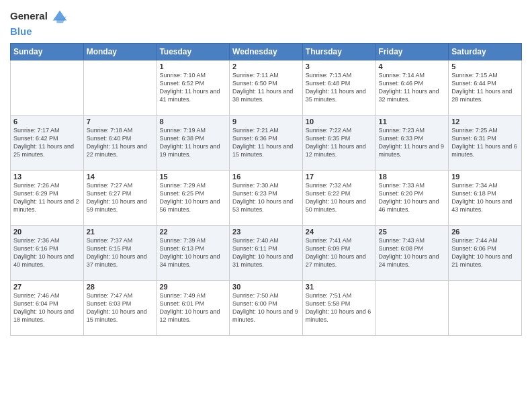 The height and width of the screenshot is (411, 532). What do you see at coordinates (339, 122) in the screenshot?
I see `day-number: 10` at bounding box center [339, 122].